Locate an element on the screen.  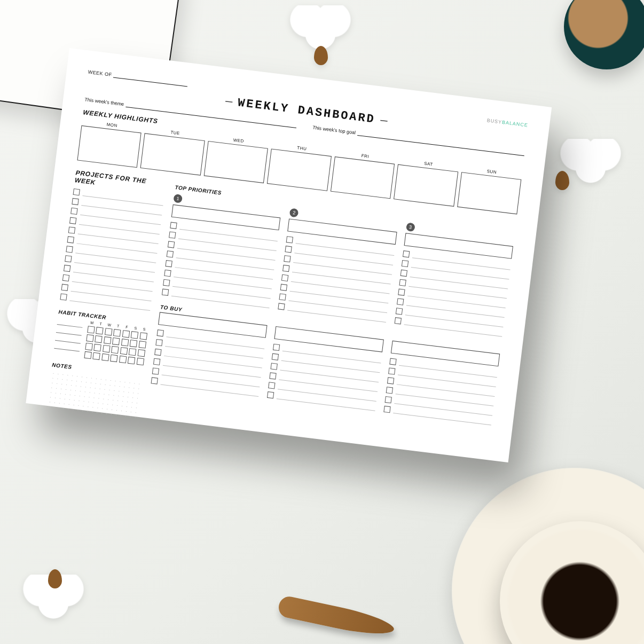
habit-day-label: M is located at coordinates (92, 323).